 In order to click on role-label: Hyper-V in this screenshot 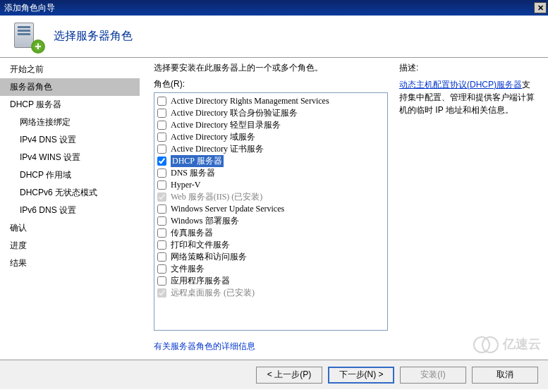, I will do `click(185, 185)`.